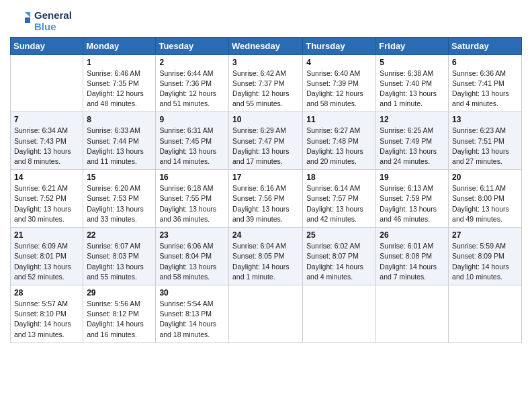  What do you see at coordinates (266, 235) in the screenshot?
I see `day-number: 24` at bounding box center [266, 235].